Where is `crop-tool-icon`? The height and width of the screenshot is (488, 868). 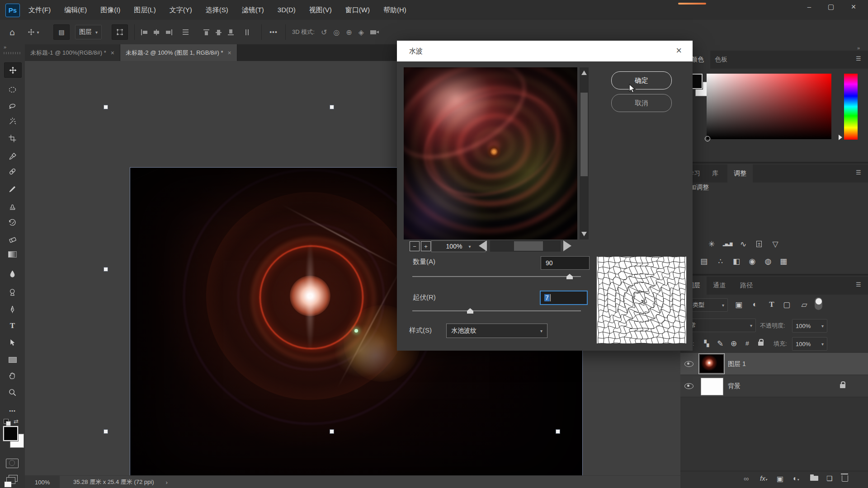 crop-tool-icon is located at coordinates (13, 138).